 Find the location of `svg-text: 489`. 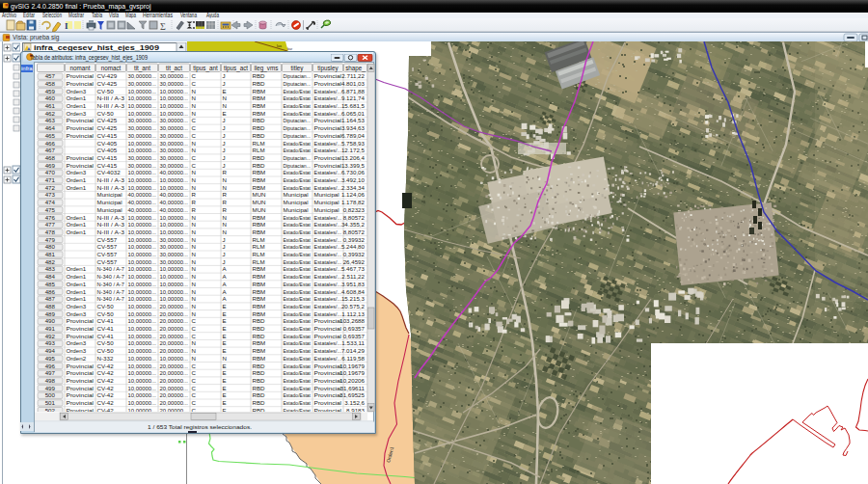

svg-text: 489 is located at coordinates (50, 314).